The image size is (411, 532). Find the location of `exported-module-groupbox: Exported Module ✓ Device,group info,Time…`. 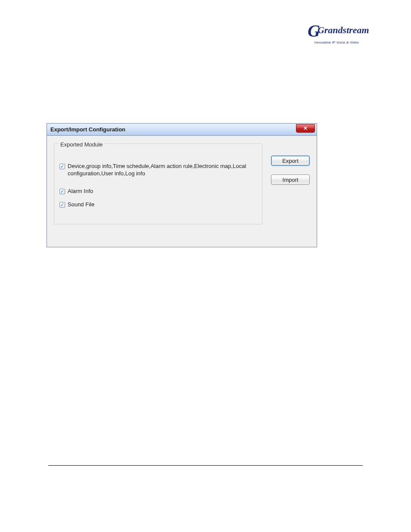

exported-module-groupbox: Exported Module ✓ Device,group info,Time… is located at coordinates (158, 184).